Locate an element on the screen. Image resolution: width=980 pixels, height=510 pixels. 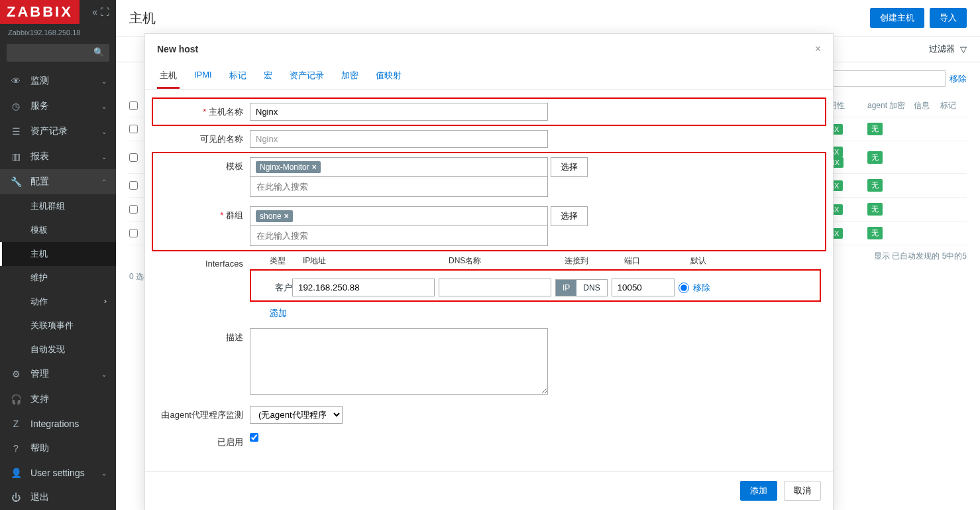
sub-correlation: 关联项事件 is located at coordinates (58, 326).